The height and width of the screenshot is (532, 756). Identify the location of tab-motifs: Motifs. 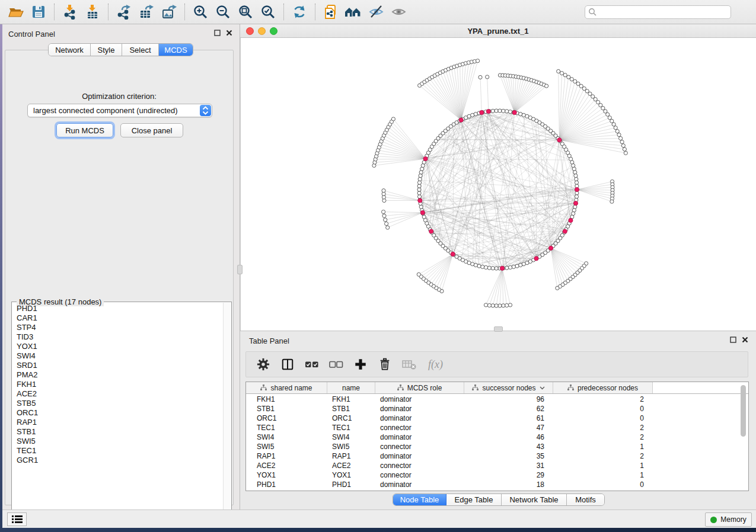
(586, 500).